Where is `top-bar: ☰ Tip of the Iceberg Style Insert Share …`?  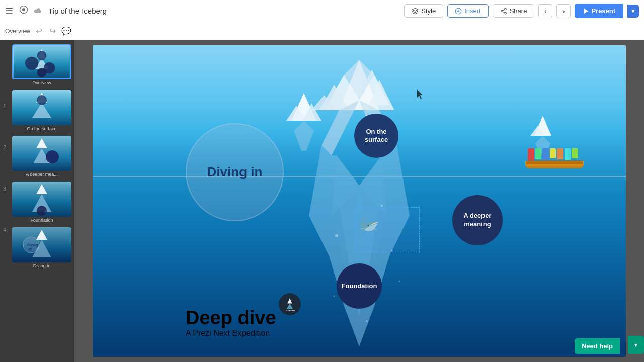
top-bar: ☰ Tip of the Iceberg Style Insert Share … is located at coordinates (322, 11).